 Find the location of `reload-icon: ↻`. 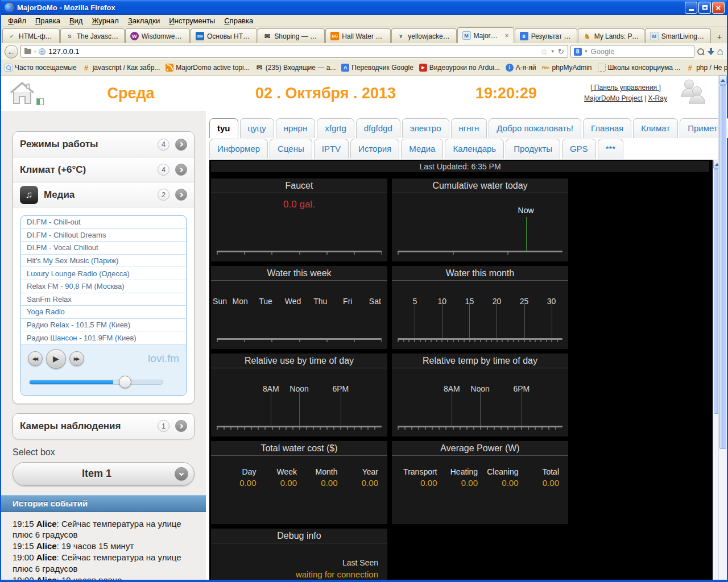

reload-icon: ↻ is located at coordinates (561, 51).